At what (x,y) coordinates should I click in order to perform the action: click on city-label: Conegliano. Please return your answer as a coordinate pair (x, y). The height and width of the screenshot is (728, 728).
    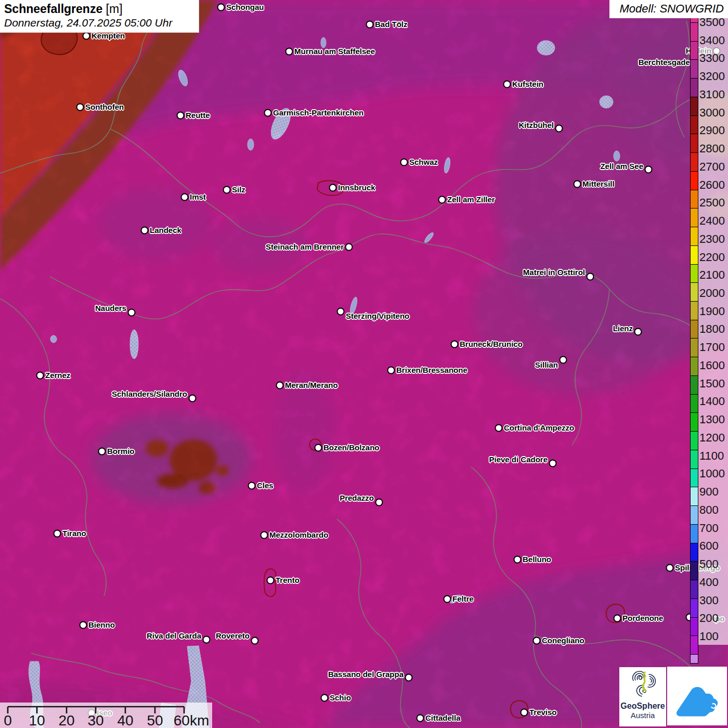
    Looking at the image, I should click on (563, 641).